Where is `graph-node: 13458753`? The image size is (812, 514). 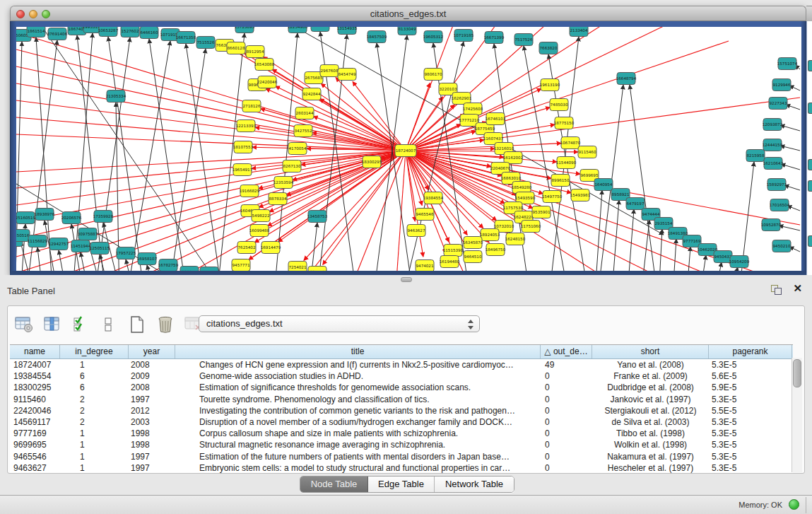 graph-node: 13458753 is located at coordinates (318, 216).